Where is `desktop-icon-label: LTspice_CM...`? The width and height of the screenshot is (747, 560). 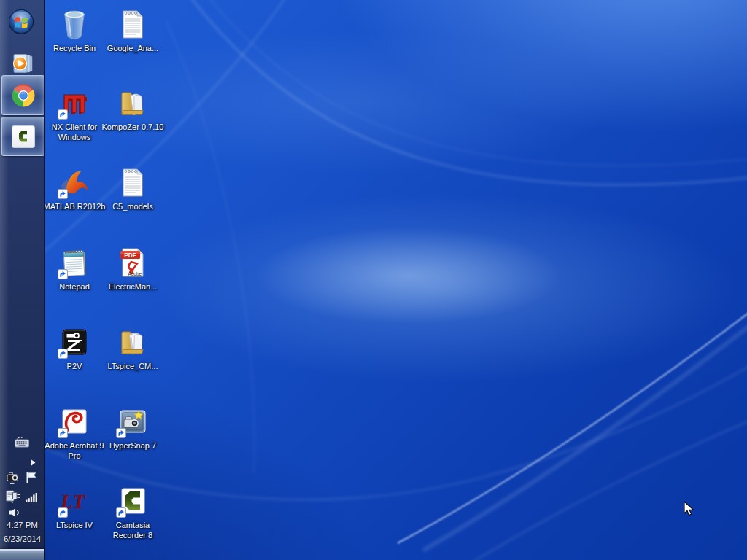
desktop-icon-label: LTspice_CM... is located at coordinates (133, 367).